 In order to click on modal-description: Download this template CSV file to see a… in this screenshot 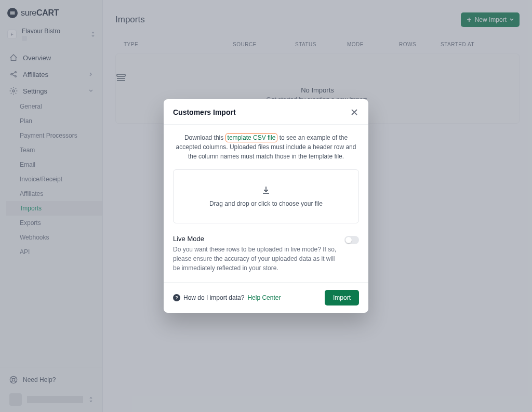, I will do `click(266, 147)`.